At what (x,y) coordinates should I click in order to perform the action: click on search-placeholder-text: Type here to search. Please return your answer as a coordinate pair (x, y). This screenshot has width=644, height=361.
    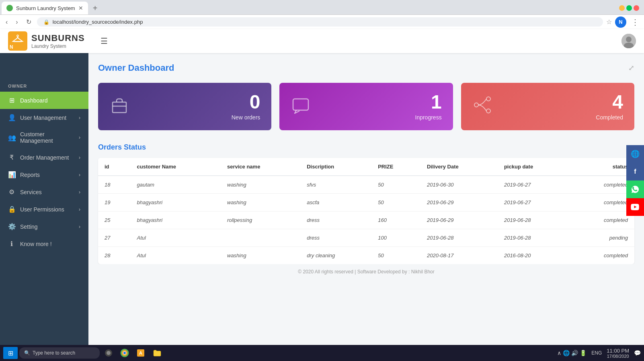
    Looking at the image, I should click on (54, 353).